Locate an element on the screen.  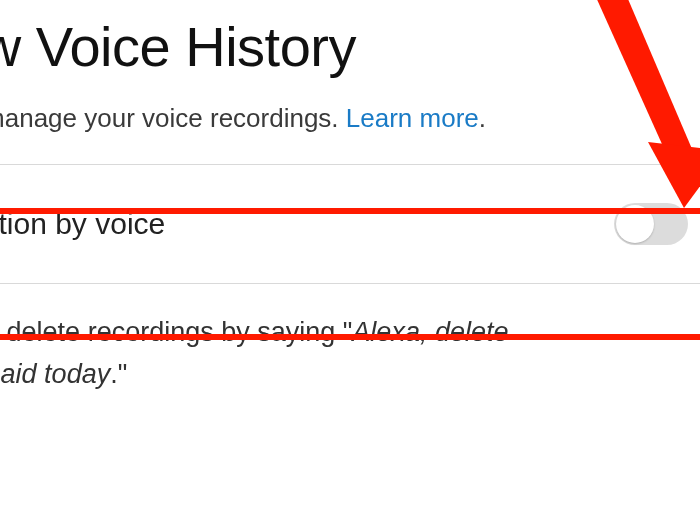
toggle-knob is located at coordinates (635, 224).